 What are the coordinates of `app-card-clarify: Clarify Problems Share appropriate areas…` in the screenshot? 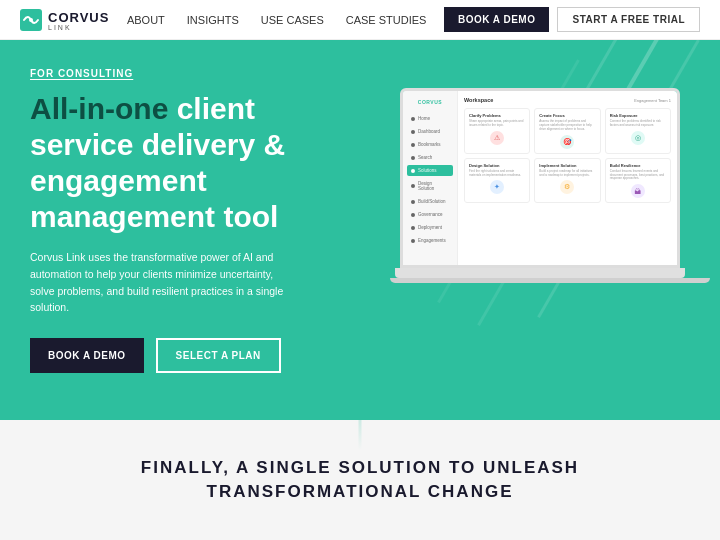 It's located at (497, 131).